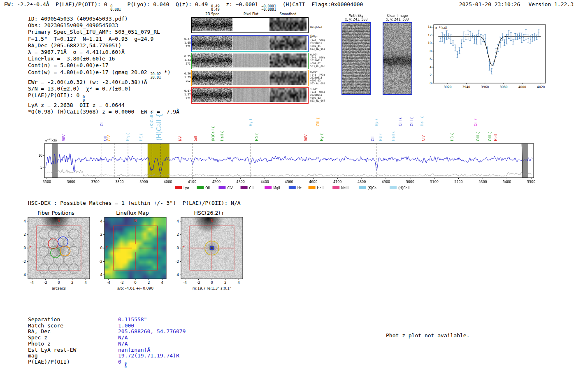  What do you see at coordinates (251, 78) in the screenshot?
I see `pixel-flat-strip` at bounding box center [251, 78].